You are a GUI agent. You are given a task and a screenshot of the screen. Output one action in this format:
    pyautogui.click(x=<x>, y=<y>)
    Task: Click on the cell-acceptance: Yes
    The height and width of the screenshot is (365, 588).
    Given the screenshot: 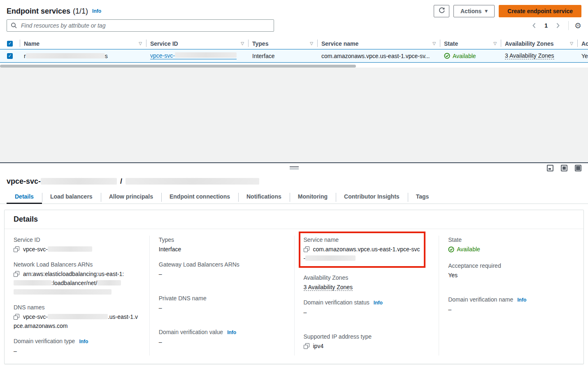 What is the action you would take?
    pyautogui.click(x=583, y=56)
    